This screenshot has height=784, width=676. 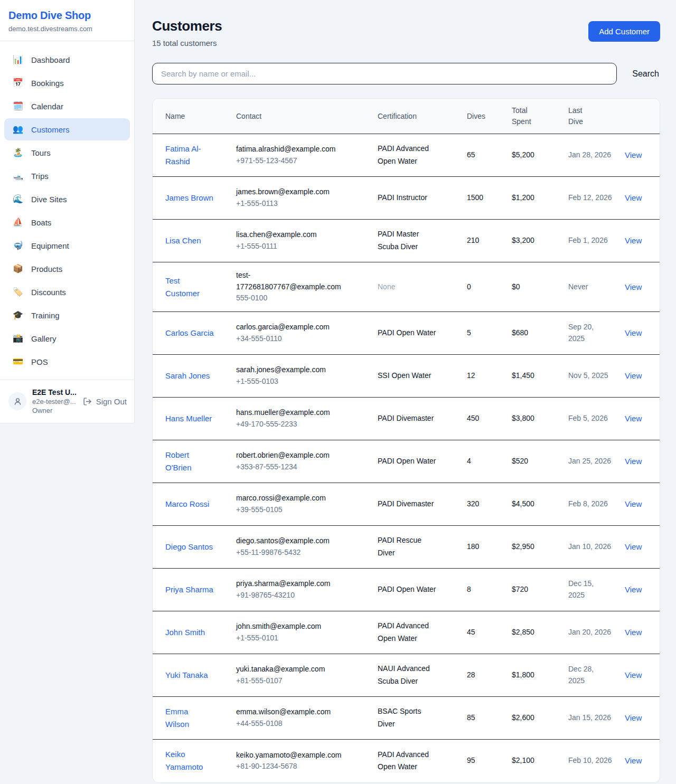 What do you see at coordinates (301, 382) in the screenshot?
I see `customer-phone: +1-555-0103` at bounding box center [301, 382].